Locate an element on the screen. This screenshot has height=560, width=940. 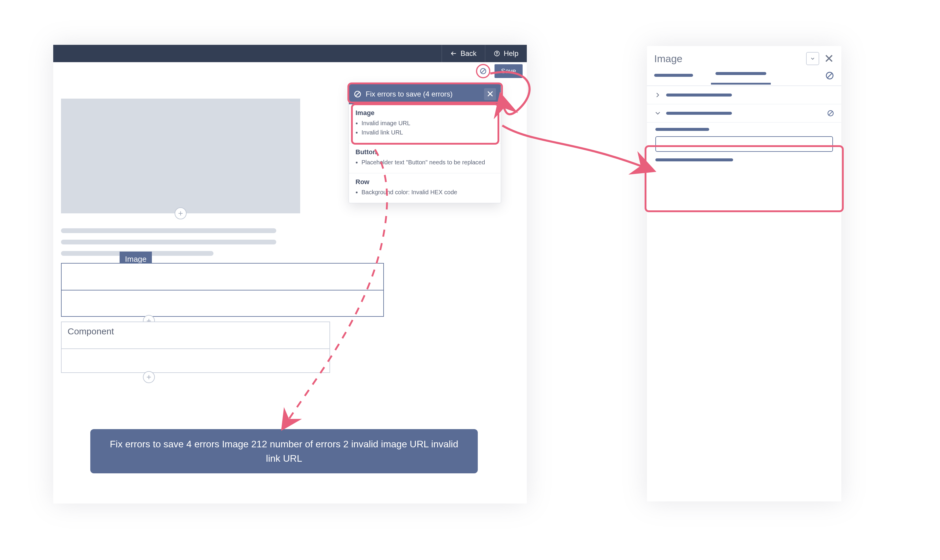
component-block-frame: Component is located at coordinates (196, 347).